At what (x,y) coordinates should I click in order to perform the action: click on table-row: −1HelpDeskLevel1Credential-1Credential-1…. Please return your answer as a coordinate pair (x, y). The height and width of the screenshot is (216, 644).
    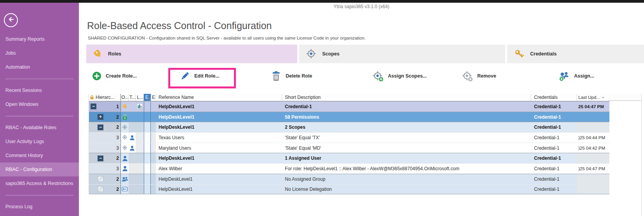
    Looking at the image, I should click on (349, 106).